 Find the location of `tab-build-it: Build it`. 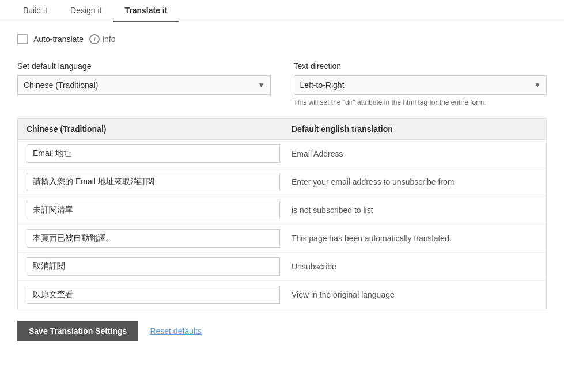

tab-build-it: Build it is located at coordinates (35, 12).